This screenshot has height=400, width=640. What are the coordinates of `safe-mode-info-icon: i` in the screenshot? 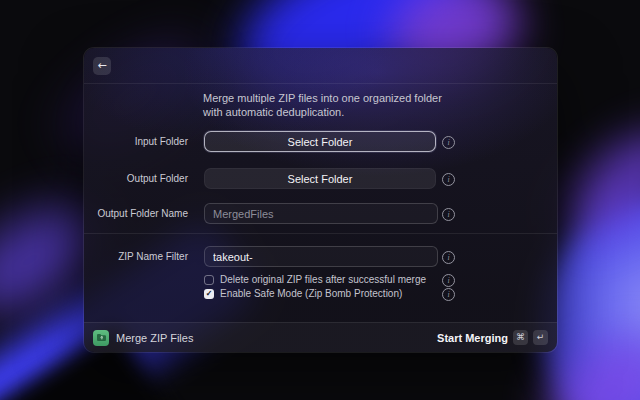 It's located at (448, 294).